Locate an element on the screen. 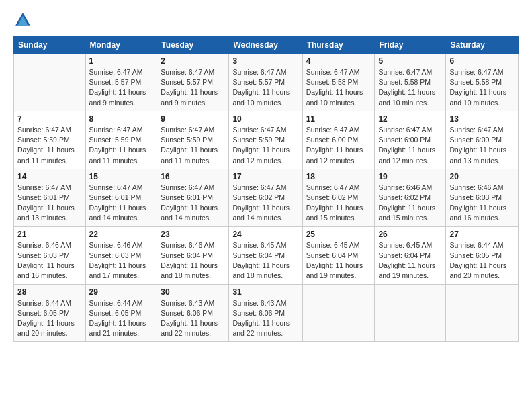  calendar-cell: 2Sunrise: 6:47 AMSunset: 5:57 PMDaylight… is located at coordinates (193, 83).